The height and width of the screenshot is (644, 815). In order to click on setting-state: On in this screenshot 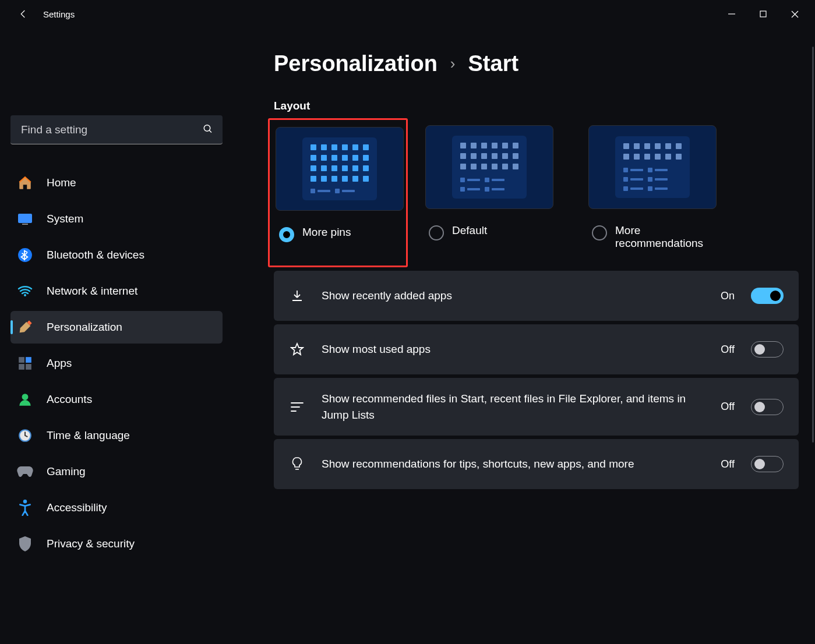, I will do `click(728, 296)`.